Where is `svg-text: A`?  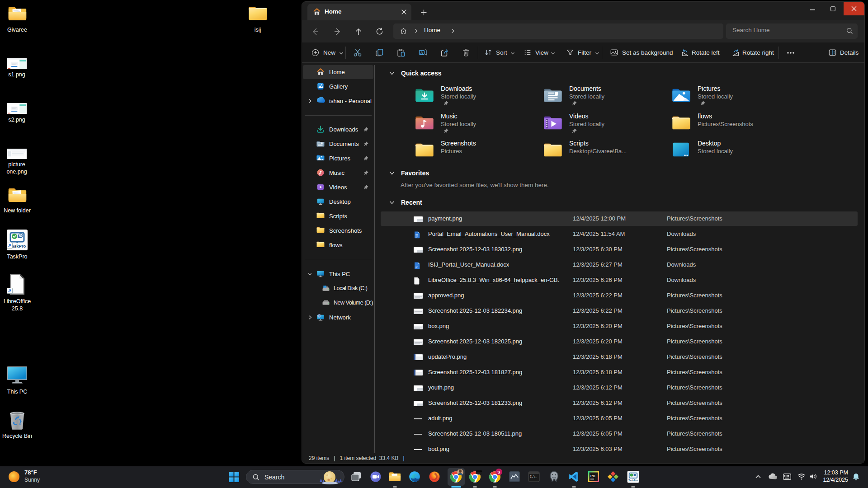 svg-text: A is located at coordinates (422, 52).